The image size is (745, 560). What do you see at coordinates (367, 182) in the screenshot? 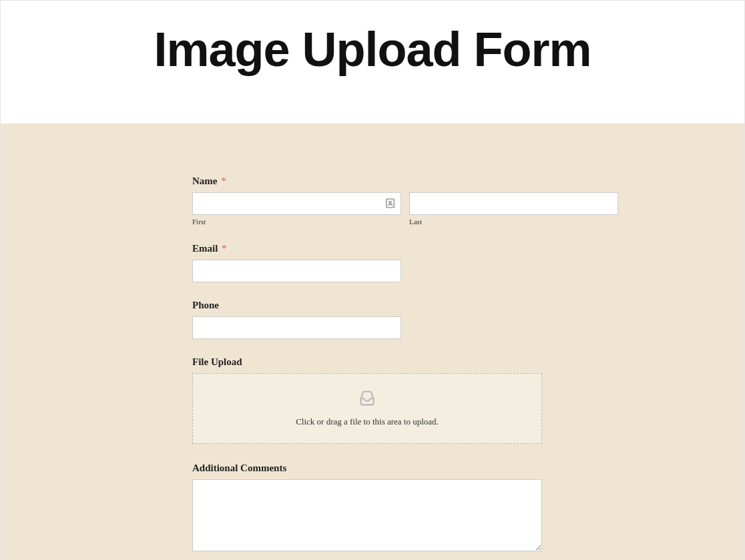
I see `name-label: Name *` at bounding box center [367, 182].